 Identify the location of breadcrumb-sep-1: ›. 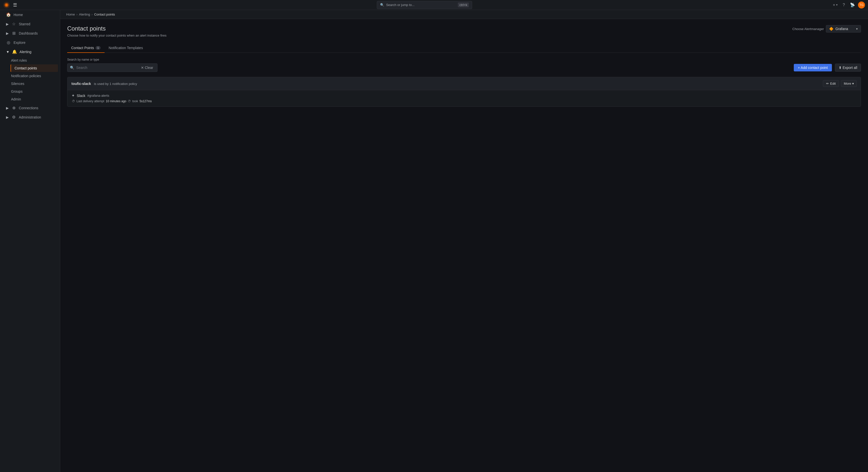
(77, 14).